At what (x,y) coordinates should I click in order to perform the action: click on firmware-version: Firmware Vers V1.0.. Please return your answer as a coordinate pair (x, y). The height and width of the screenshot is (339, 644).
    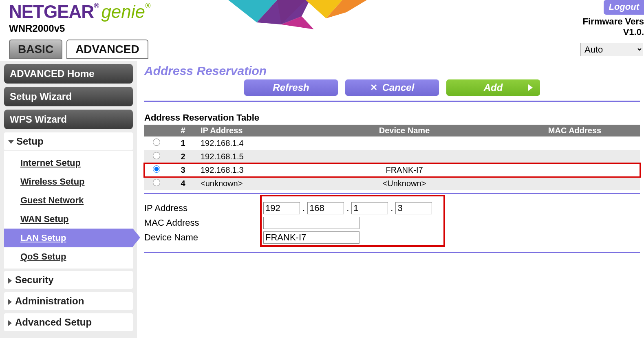
    Looking at the image, I should click on (613, 27).